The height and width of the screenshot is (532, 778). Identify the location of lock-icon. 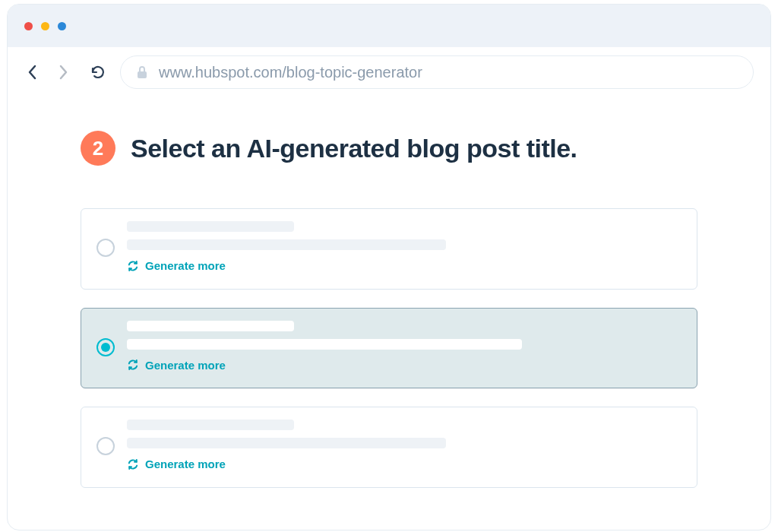
(142, 72).